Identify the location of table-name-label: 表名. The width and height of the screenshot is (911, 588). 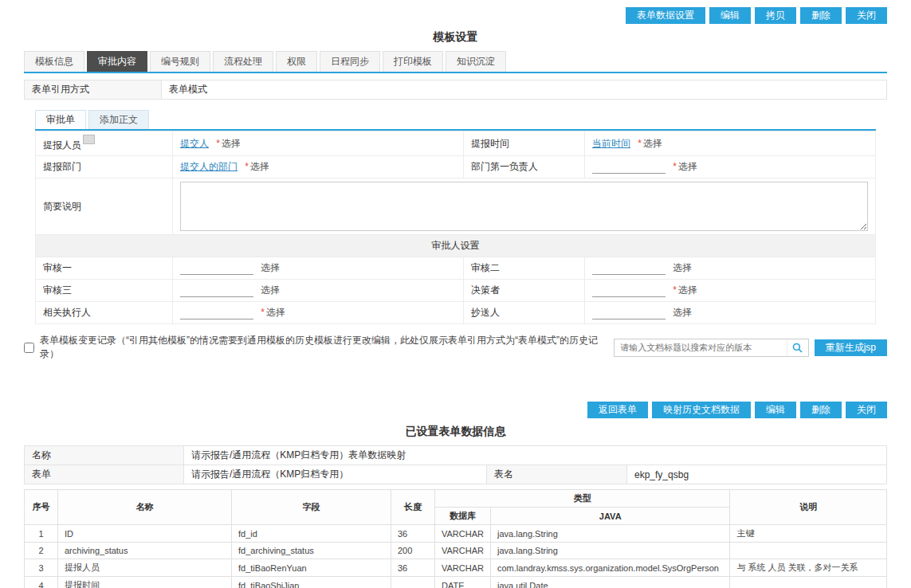
(557, 475).